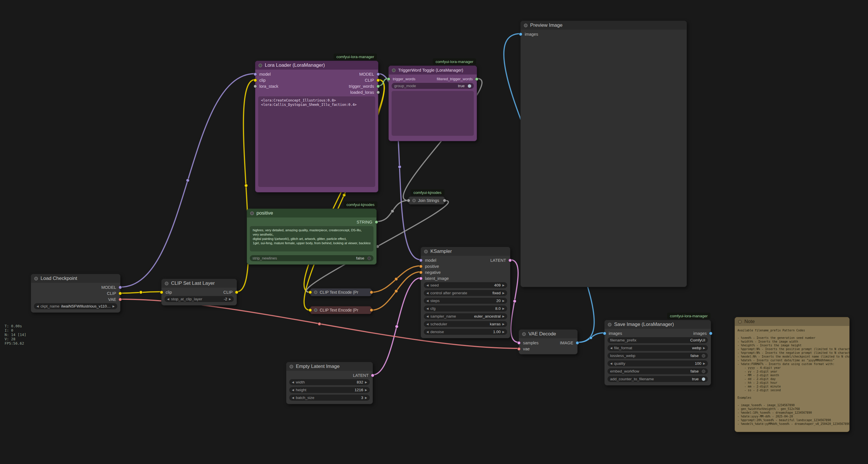 This screenshot has height=464, width=868. What do you see at coordinates (317, 127) in the screenshot?
I see `node-lora-loader: Lora Loader (LoraManager) model MODEL cl…` at bounding box center [317, 127].